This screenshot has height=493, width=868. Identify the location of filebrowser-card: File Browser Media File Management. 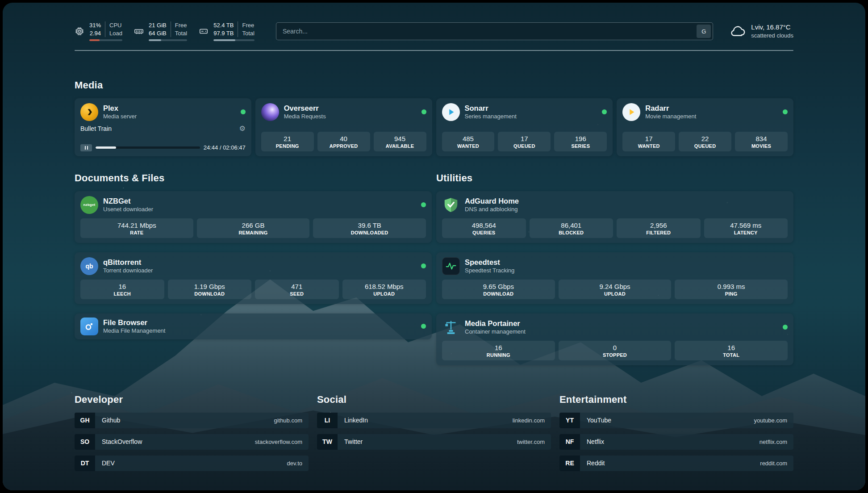
(253, 326).